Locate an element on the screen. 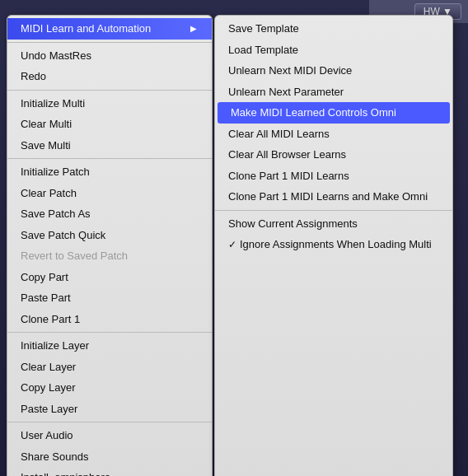 The width and height of the screenshot is (468, 476). menu-item-init-layer: Initialize Layer is located at coordinates (110, 346).